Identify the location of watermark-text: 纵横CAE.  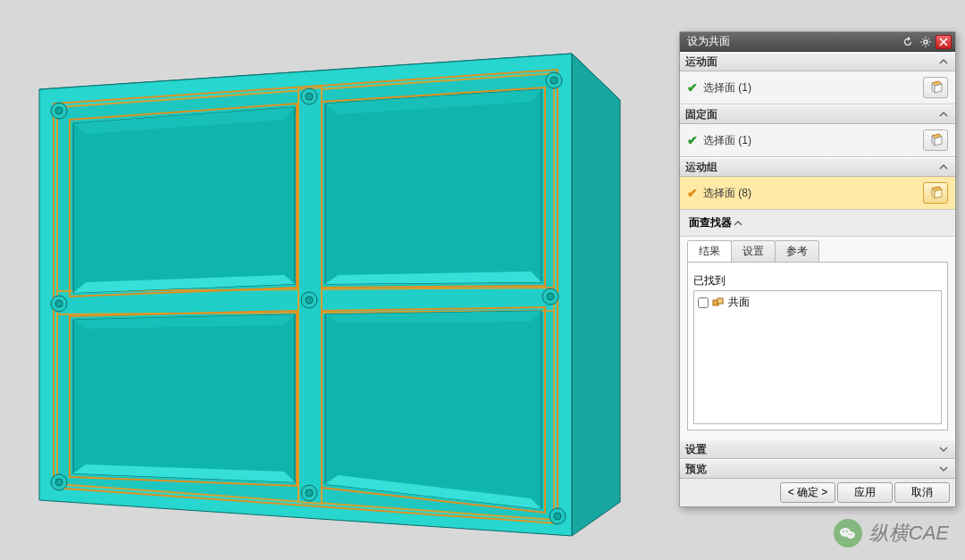
(910, 533).